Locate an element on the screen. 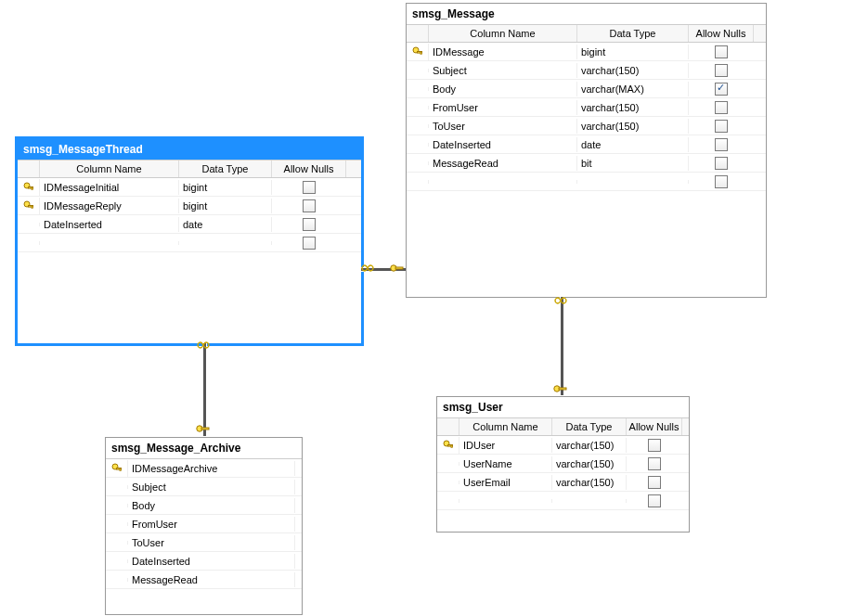  table-row: IDMessageInitialbigint is located at coordinates (189, 187).